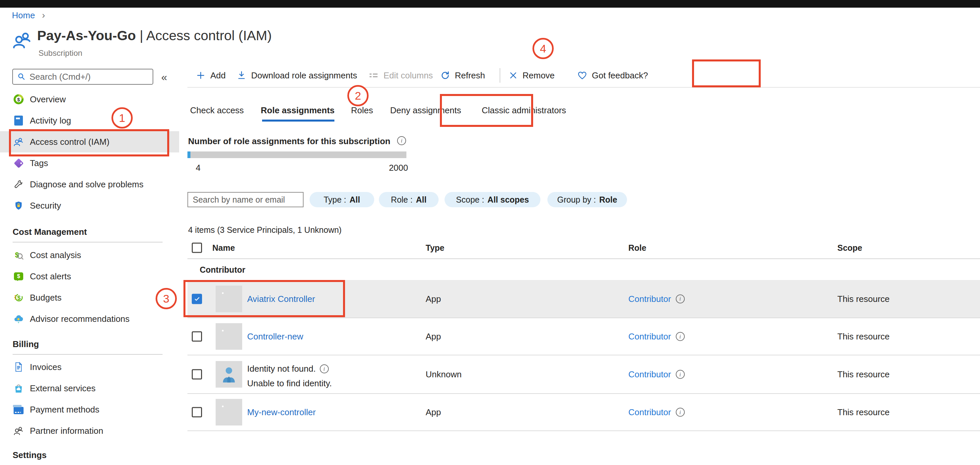 This screenshot has width=980, height=465. I want to click on sidebar-item-budgets: $ Budgets, so click(90, 298).